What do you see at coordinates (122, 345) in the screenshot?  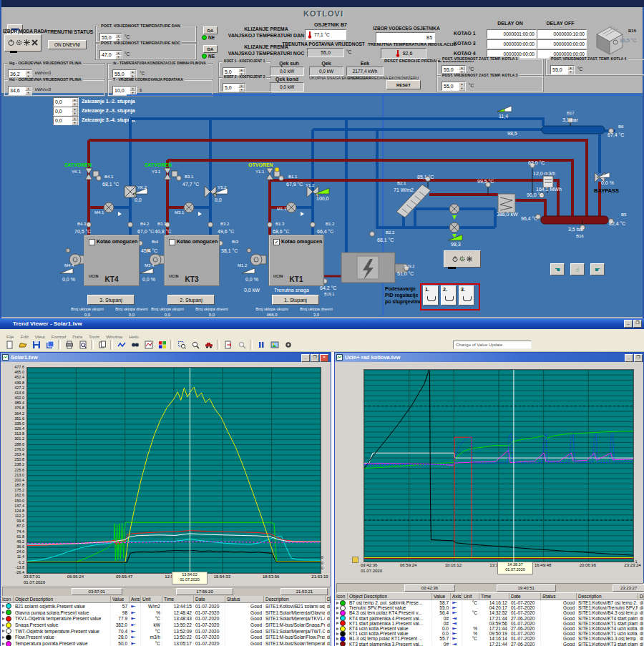 I see `line-style-icon` at bounding box center [122, 345].